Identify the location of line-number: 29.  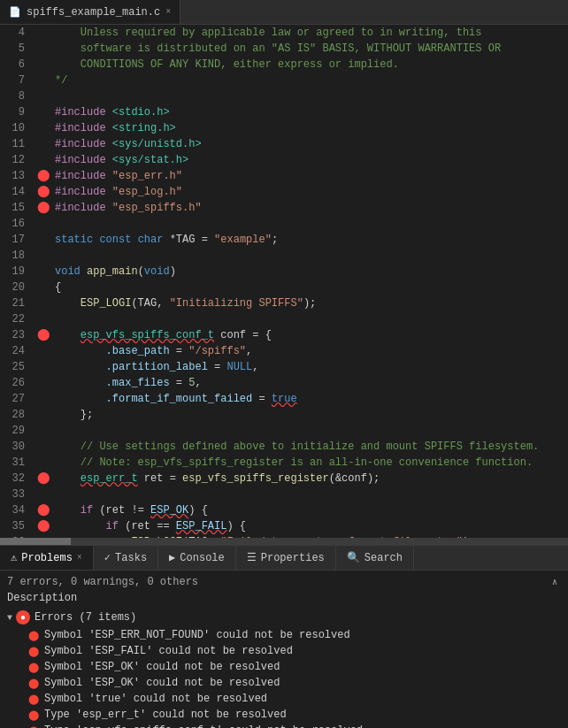
(18, 431).